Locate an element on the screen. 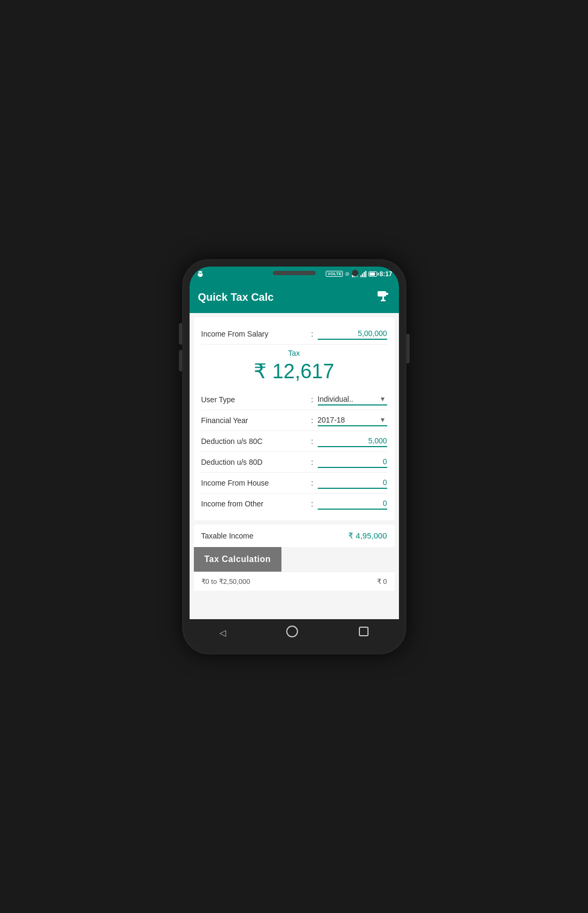  income-house-label: Income From House is located at coordinates (254, 483).